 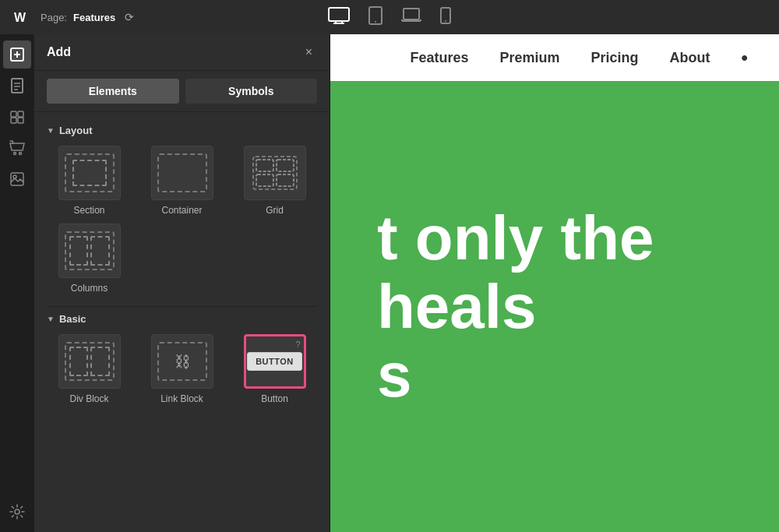 I want to click on panel-title: Add, so click(x=59, y=52).